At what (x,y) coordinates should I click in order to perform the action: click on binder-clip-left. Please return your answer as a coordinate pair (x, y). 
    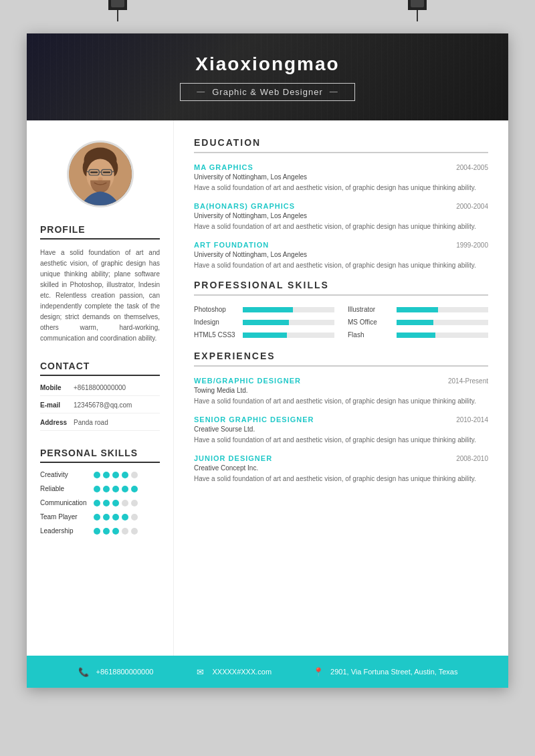
    Looking at the image, I should click on (118, 11).